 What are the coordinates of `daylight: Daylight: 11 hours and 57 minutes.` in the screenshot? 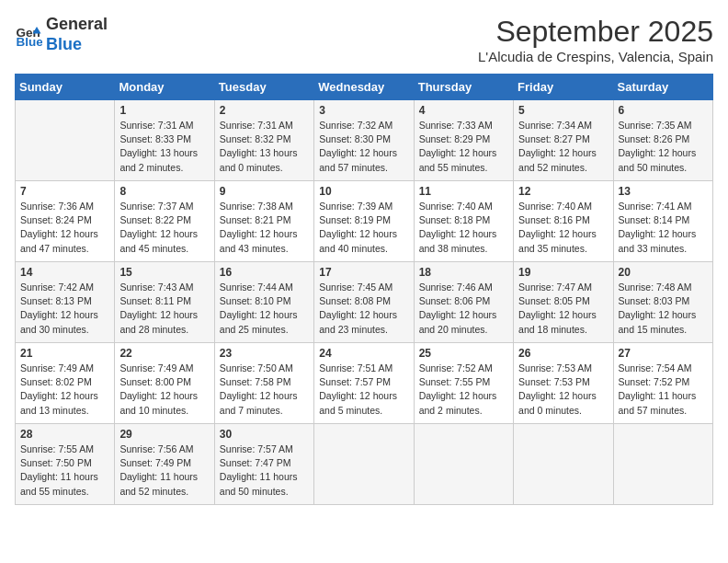 It's located at (658, 403).